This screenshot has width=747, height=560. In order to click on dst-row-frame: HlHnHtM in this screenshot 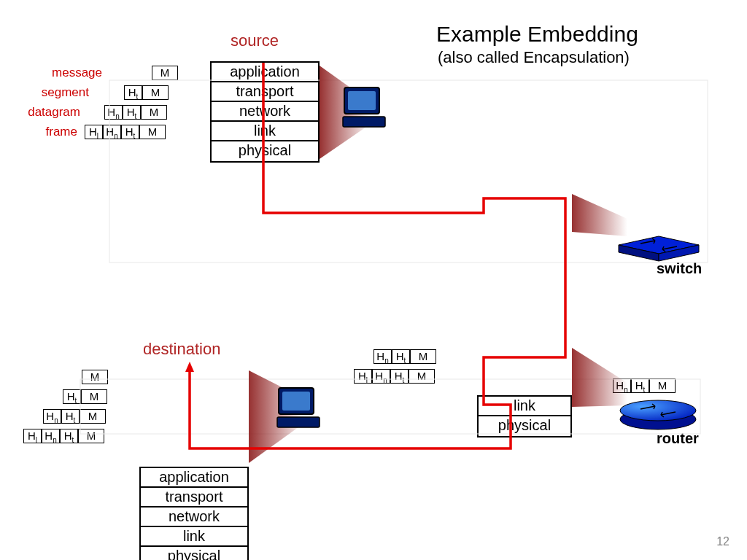, I will do `click(64, 436)`.